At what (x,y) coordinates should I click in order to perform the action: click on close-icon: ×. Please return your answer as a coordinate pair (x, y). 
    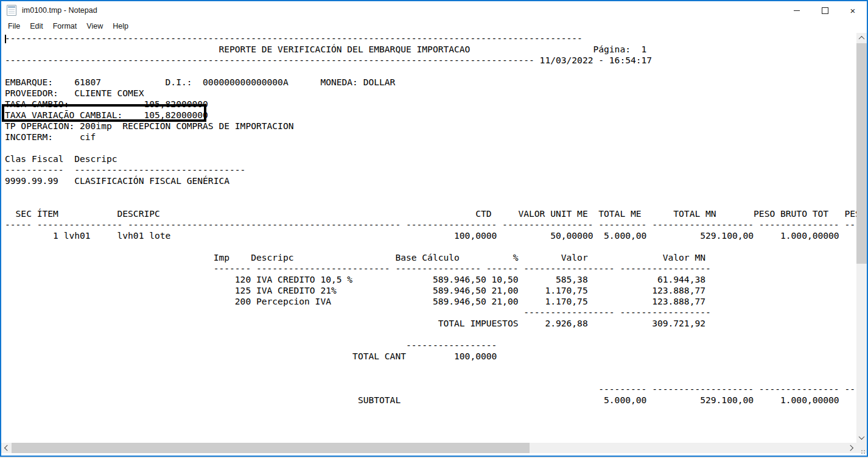
    Looking at the image, I should click on (853, 11).